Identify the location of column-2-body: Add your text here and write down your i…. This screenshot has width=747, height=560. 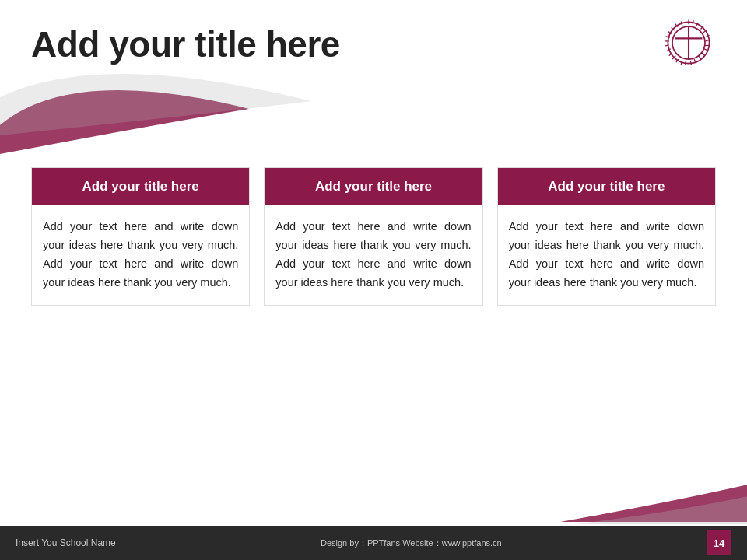
(374, 255).